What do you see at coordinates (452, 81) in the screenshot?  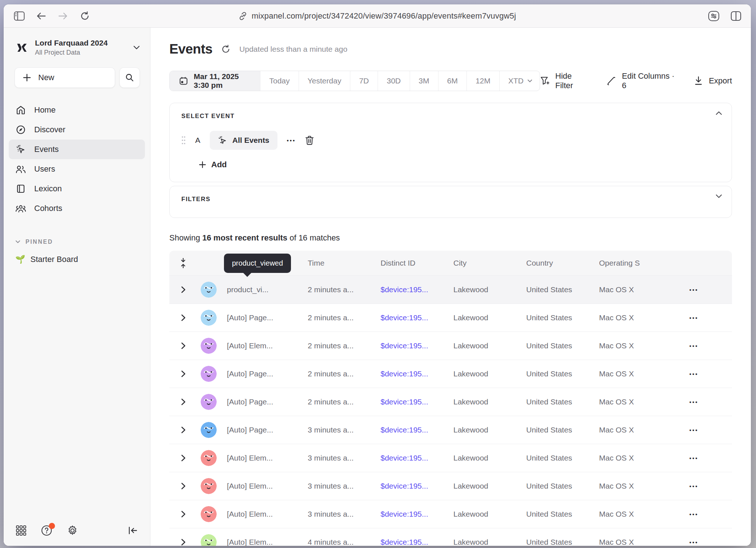 I see `preset-6m: 6M` at bounding box center [452, 81].